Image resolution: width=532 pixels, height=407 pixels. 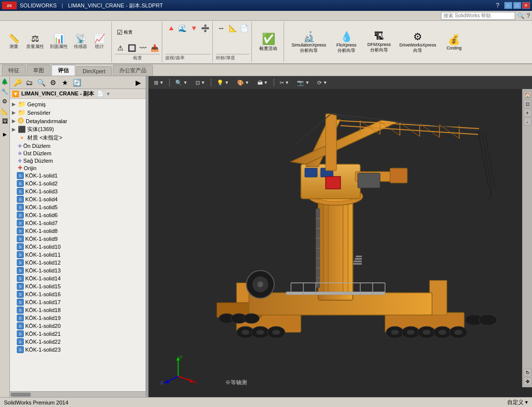 I want to click on tree-item-solids: ▶ ⬛ 实体(1369), so click(x=78, y=130).